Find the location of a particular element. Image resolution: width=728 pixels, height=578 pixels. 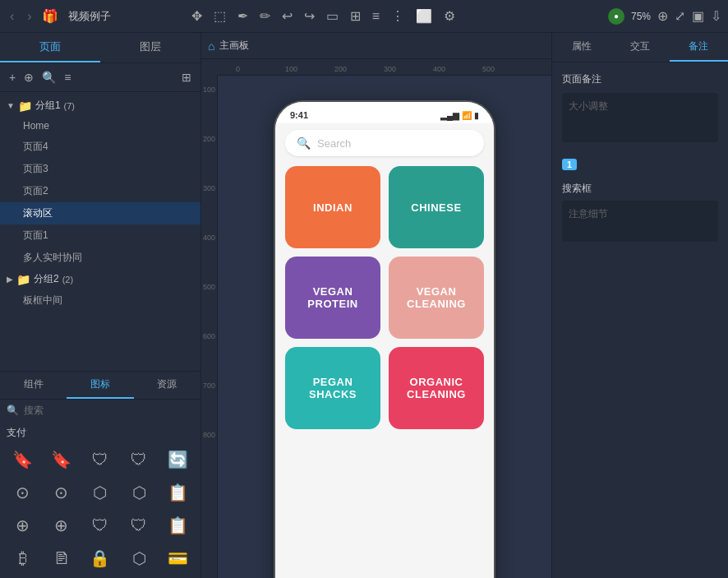

phone-search-icon: 🔍 is located at coordinates (304, 143).